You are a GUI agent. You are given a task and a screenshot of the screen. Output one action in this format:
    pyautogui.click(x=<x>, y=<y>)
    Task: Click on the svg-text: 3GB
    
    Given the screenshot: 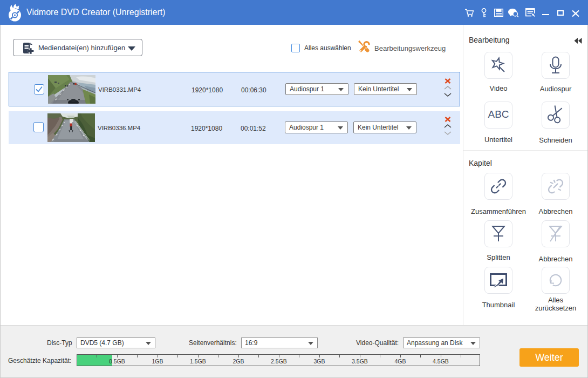 What is the action you would take?
    pyautogui.click(x=319, y=361)
    